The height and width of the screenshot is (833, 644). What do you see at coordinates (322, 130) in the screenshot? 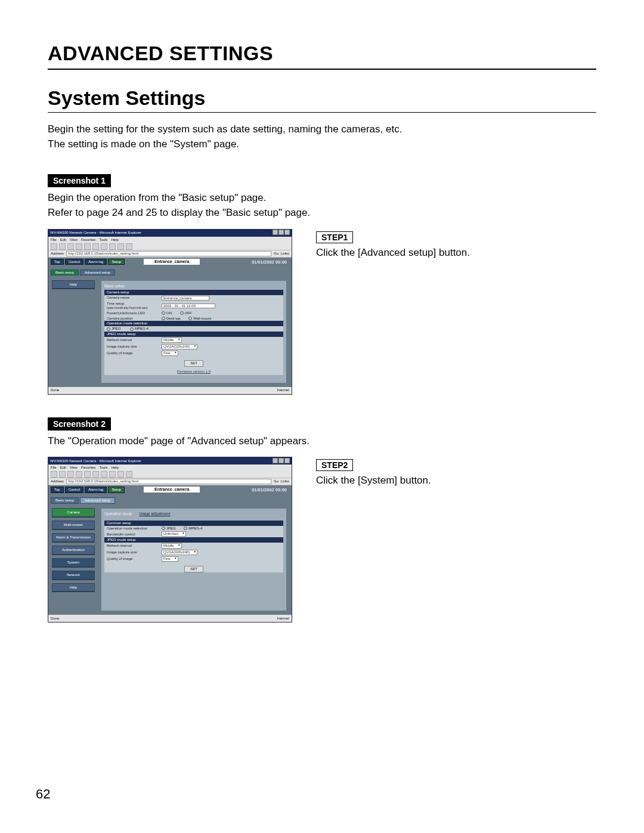
I see `intro-line-1: Begin the setting for the system such as…` at bounding box center [322, 130].